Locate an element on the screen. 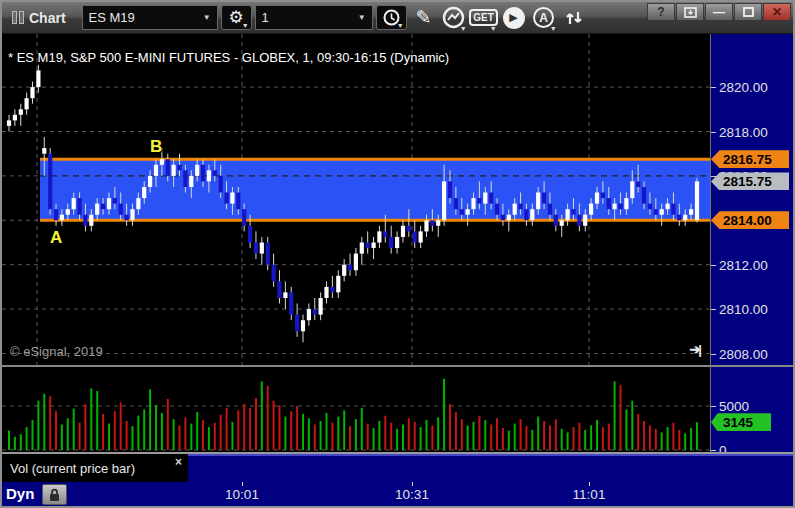  play-icon: ▶ is located at coordinates (514, 18).